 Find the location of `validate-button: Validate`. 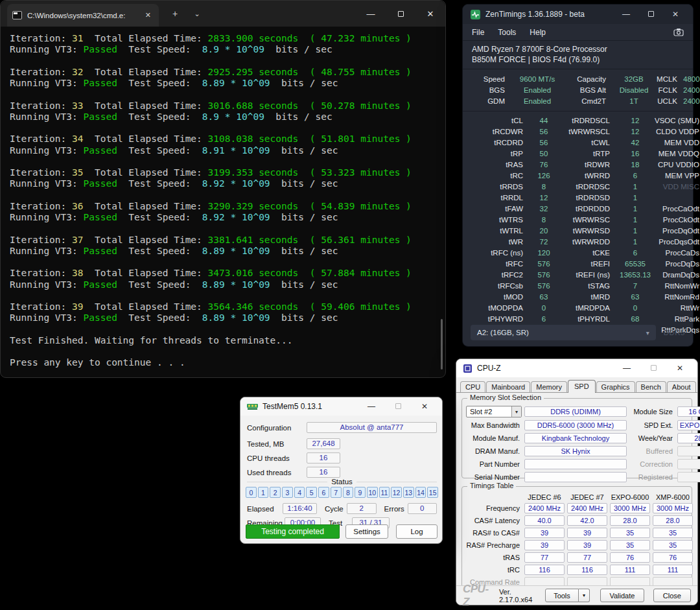

validate-button: Validate is located at coordinates (622, 595).